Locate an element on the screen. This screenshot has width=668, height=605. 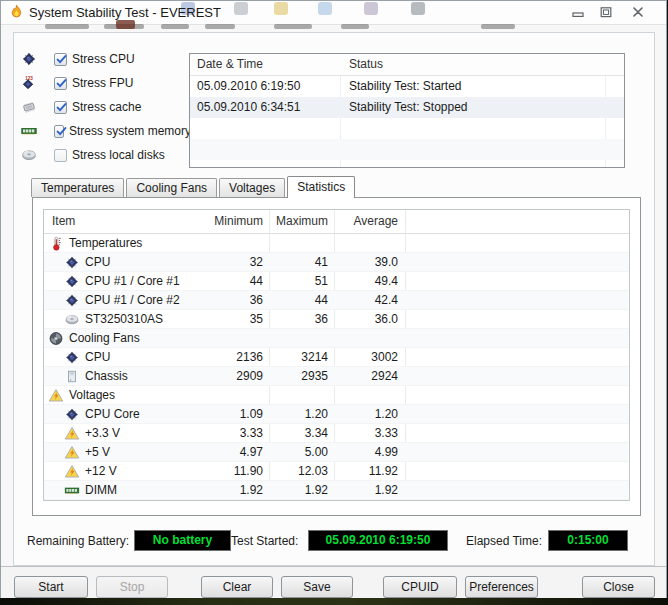
maximum-value: 36 is located at coordinates (322, 319).